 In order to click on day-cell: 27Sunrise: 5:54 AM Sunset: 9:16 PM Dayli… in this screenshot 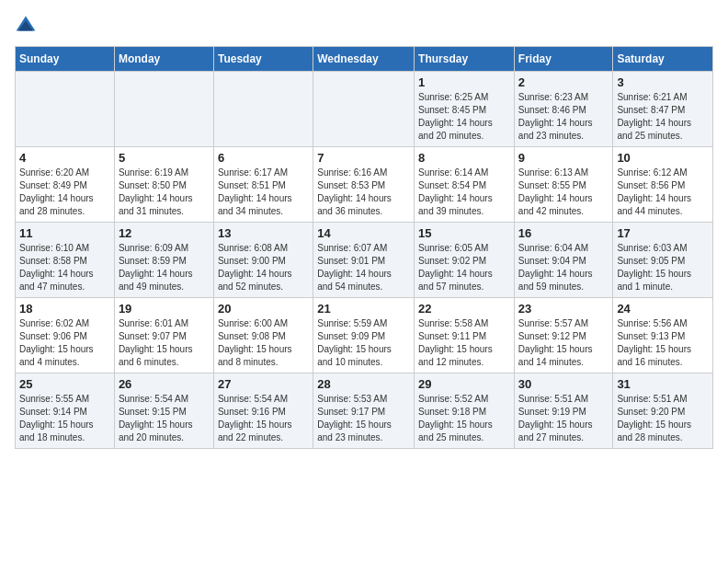, I will do `click(263, 411)`.